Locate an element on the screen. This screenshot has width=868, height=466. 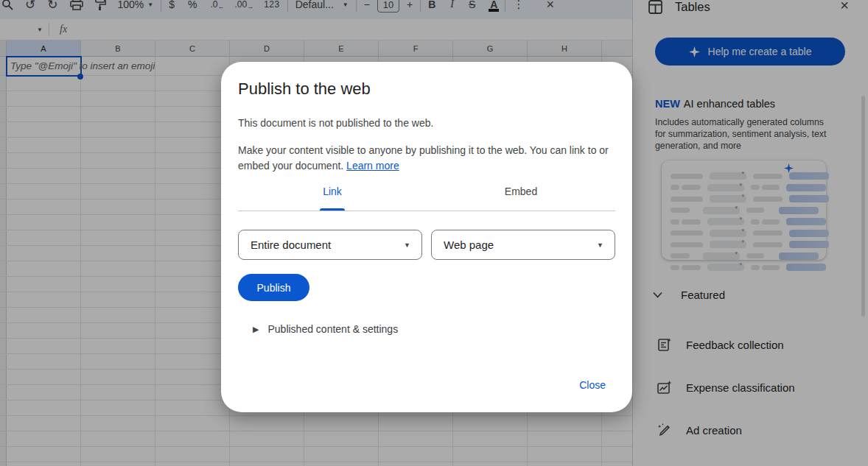
content-select: Entire document ▼ is located at coordinates (330, 244).